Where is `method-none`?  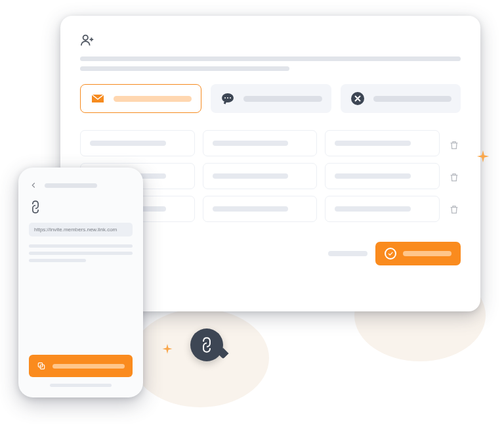 method-none is located at coordinates (400, 99).